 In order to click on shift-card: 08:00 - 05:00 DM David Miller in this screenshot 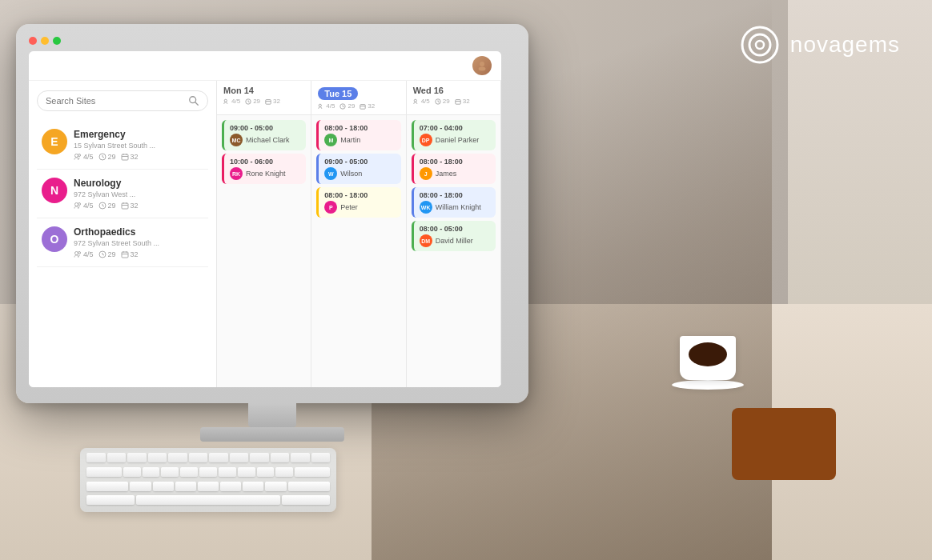, I will do `click(453, 236)`.